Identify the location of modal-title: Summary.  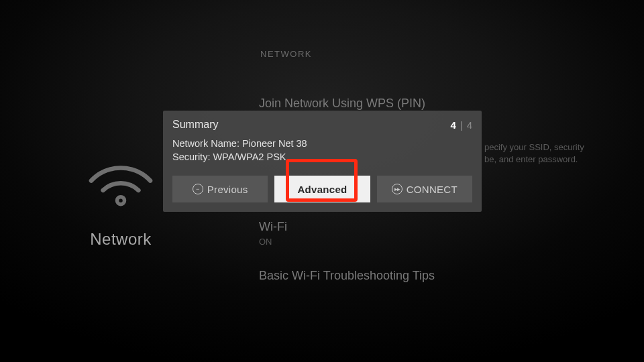
(195, 125).